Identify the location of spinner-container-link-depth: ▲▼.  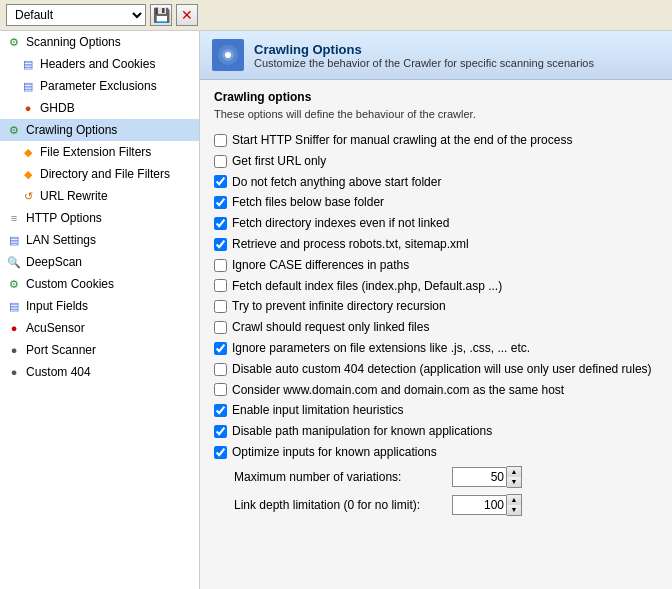
(487, 505).